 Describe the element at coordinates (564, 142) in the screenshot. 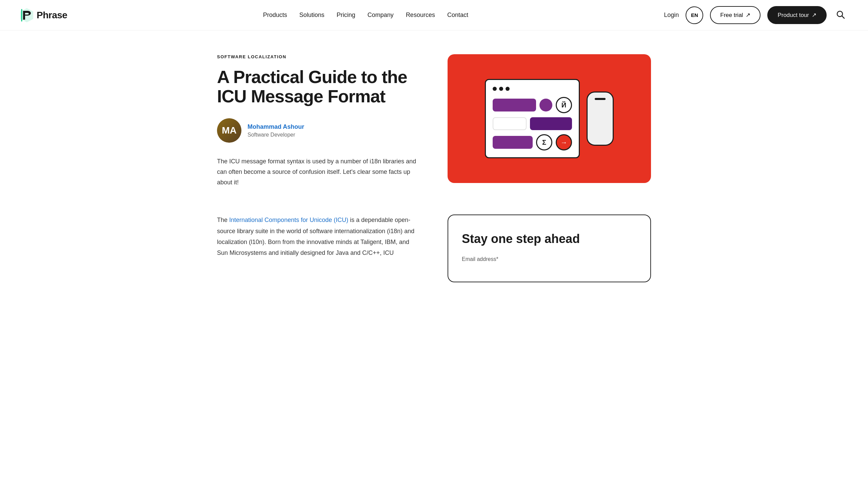

I see `arrow-circle-icon: →` at that location.